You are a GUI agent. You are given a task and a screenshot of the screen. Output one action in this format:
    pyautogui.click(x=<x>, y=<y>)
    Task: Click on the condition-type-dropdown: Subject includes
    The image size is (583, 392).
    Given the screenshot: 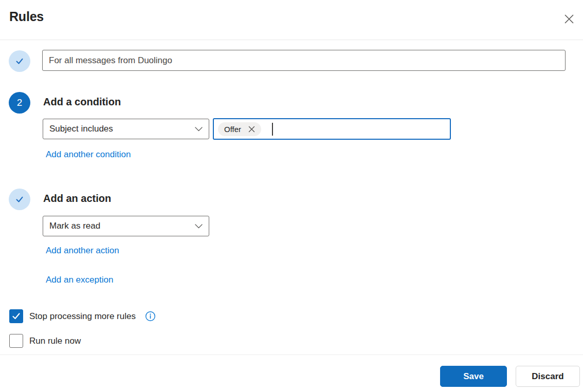 What is the action you would take?
    pyautogui.click(x=126, y=129)
    